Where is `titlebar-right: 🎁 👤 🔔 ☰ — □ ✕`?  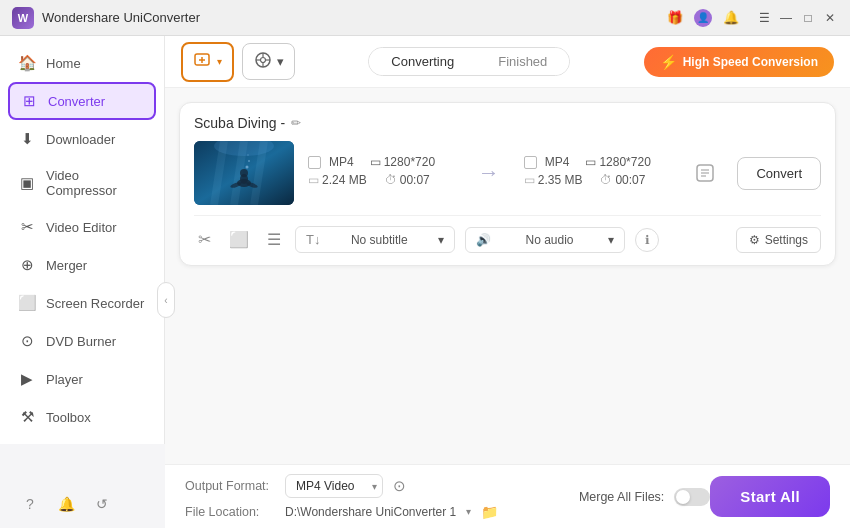
titlebar-right: 🎁 👤 🔔 ☰ — □ ✕ is located at coordinates (752, 18).